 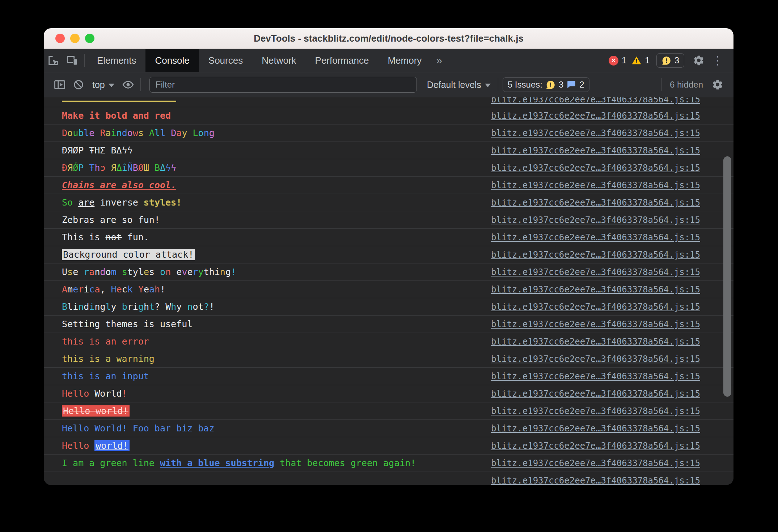 What do you see at coordinates (75, 38) in the screenshot?
I see `minimize-button` at bounding box center [75, 38].